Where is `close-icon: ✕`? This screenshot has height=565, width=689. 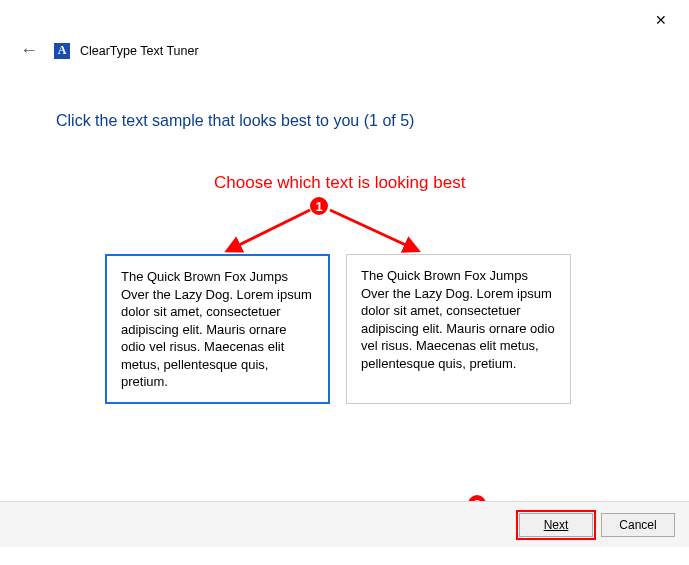
close-icon: ✕ is located at coordinates (661, 20).